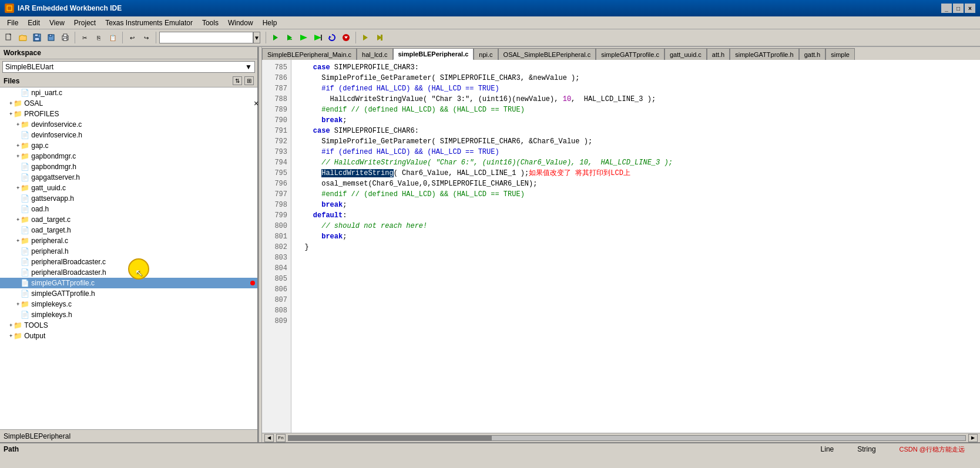 Image resolution: width=980 pixels, height=468 pixels. I want to click on maximize-button: □, so click(958, 8).